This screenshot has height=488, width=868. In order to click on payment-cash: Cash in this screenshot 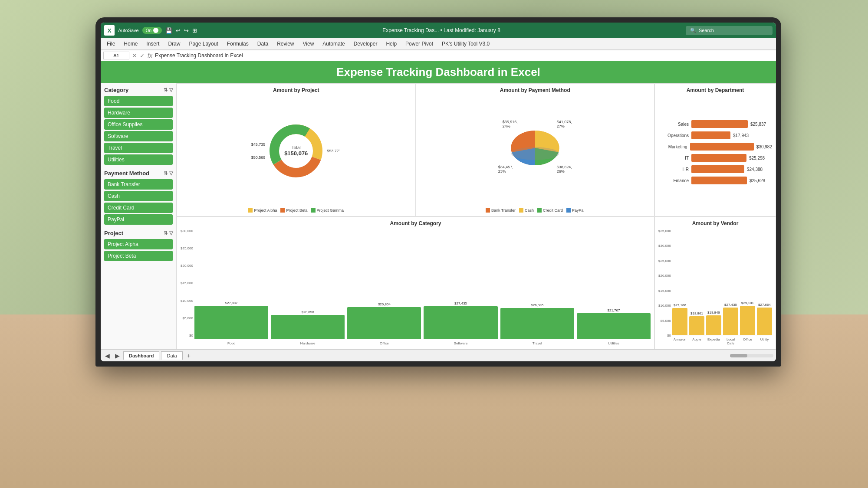, I will do `click(138, 196)`.